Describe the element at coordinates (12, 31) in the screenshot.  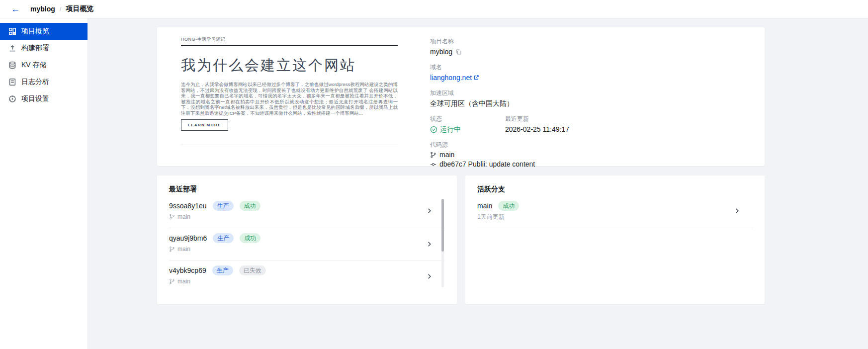
I see `dashboard-icon` at that location.